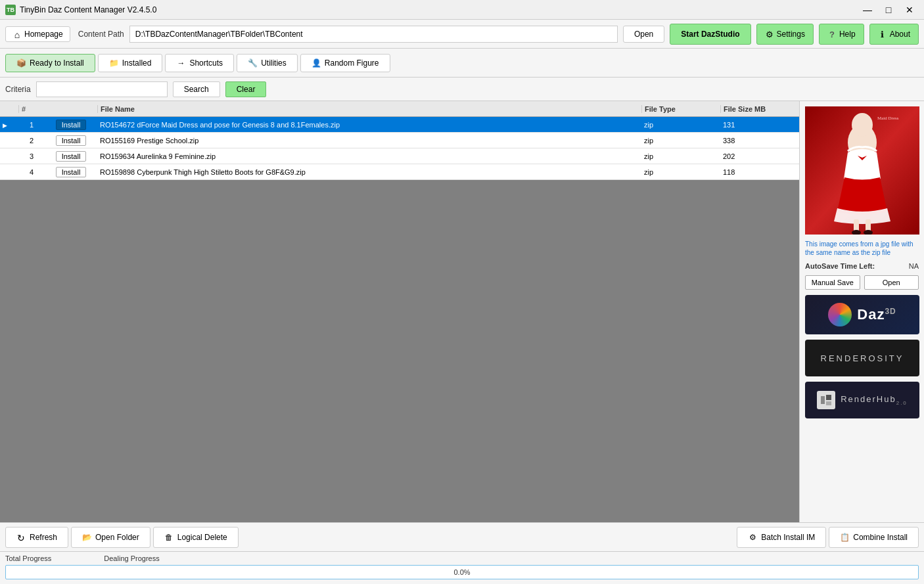  Describe the element at coordinates (87, 537) in the screenshot. I see `open-folder-icon` at that location.